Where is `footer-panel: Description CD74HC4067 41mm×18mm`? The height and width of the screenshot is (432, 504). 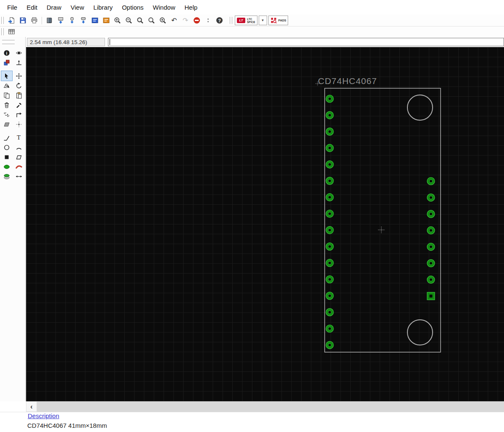
footer-panel: Description CD74HC4067 41mm×18mm is located at coordinates (252, 422).